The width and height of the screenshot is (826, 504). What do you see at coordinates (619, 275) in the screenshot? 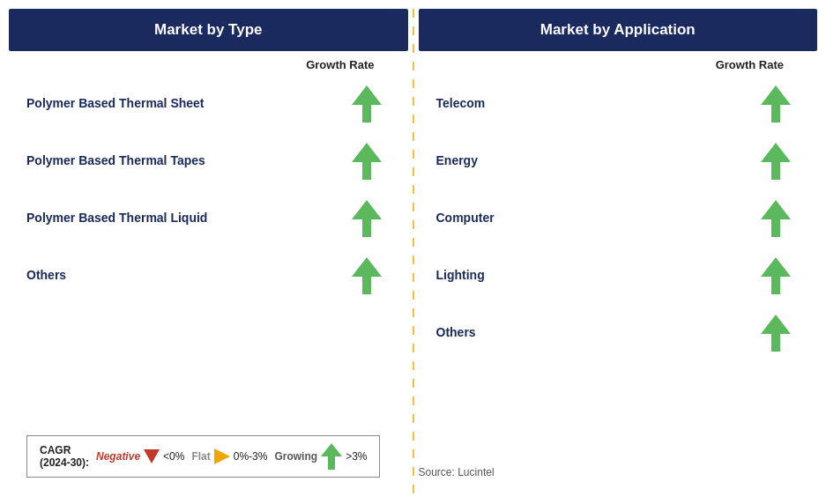
I see `list-item: Lighting` at bounding box center [619, 275].